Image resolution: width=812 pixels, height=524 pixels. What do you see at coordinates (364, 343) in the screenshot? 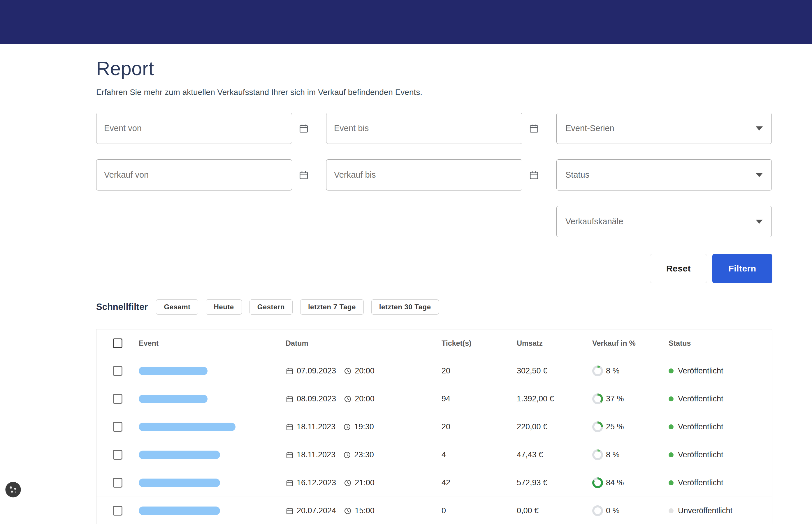
I see `column-header-datum: Datum` at bounding box center [364, 343].